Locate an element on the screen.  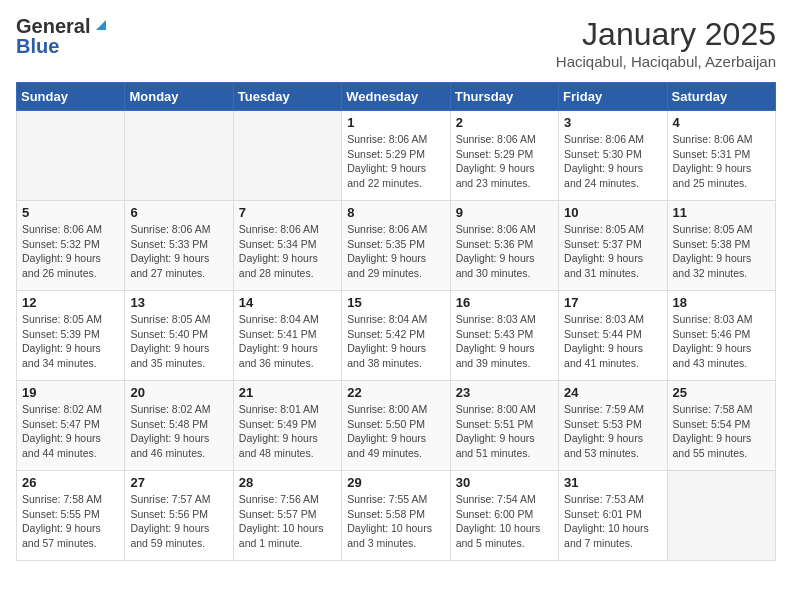
logo-general-text: General is located at coordinates (53, 26).